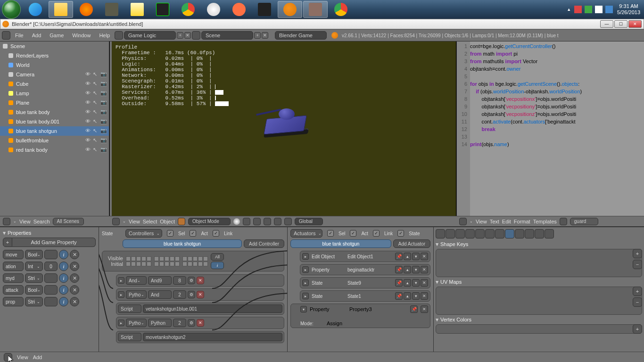  I want to click on pivot-icon, so click(247, 222).